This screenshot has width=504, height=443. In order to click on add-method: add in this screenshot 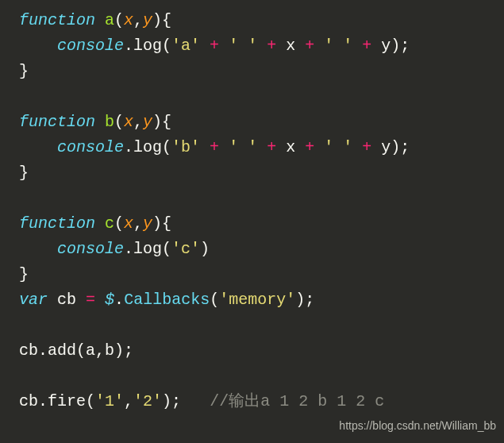, I will do `click(62, 351)`.